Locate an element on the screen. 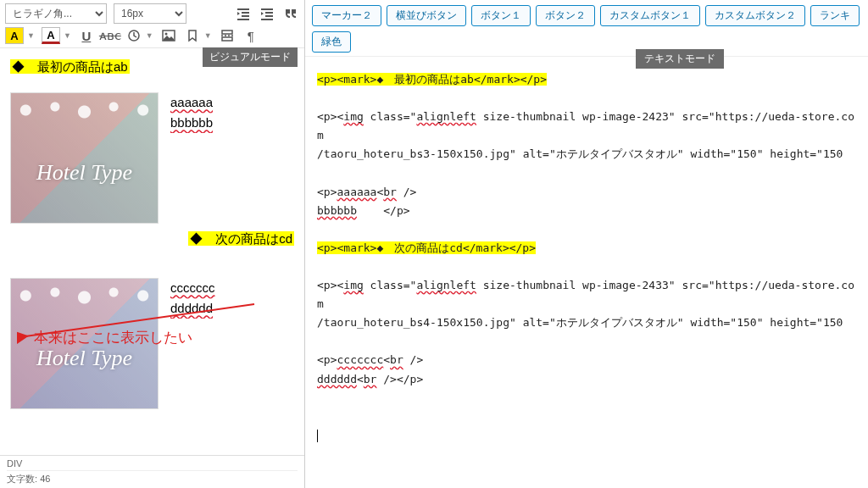 The width and height of the screenshot is (868, 488). text-cursor is located at coordinates (317, 435).